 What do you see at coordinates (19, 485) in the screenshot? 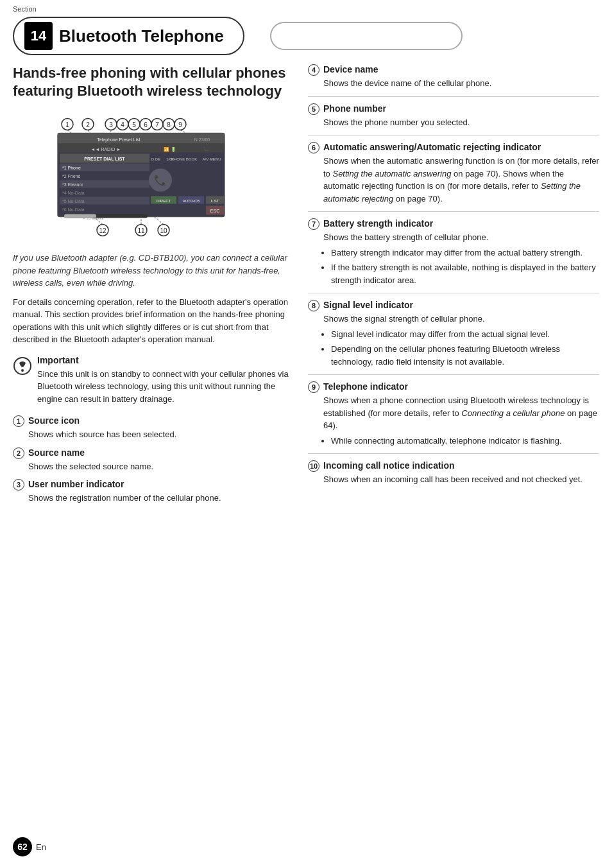
I see `item-3-num: 3` at bounding box center [19, 485].